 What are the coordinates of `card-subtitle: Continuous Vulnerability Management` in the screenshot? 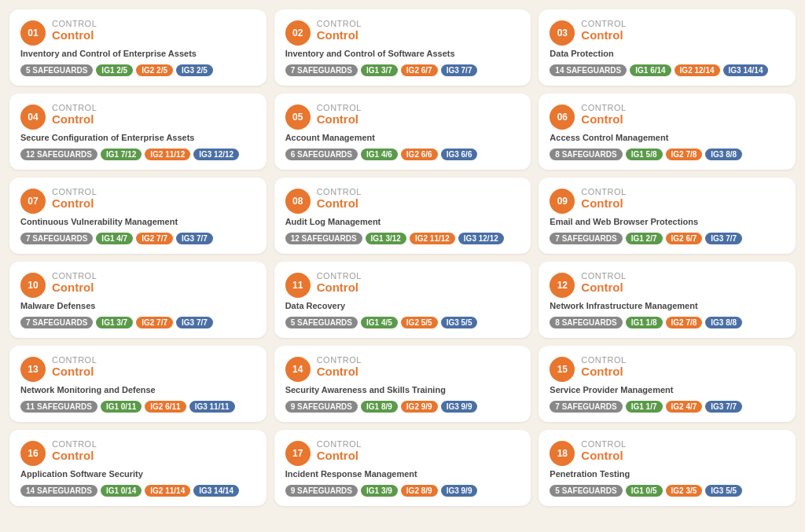 It's located at (138, 222).